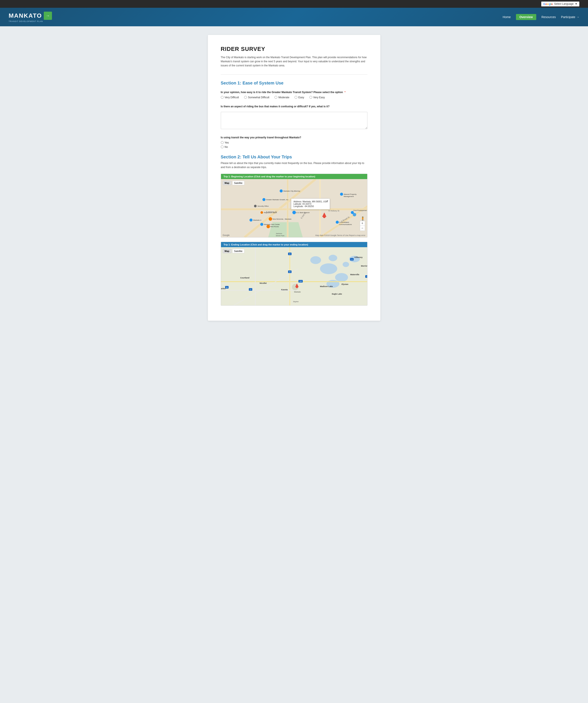 Image resolution: width=588 pixels, height=703 pixels. What do you see at coordinates (277, 200) in the screenshot?
I see `svg-text: Greater Mankato Growth, Inc` at bounding box center [277, 200].